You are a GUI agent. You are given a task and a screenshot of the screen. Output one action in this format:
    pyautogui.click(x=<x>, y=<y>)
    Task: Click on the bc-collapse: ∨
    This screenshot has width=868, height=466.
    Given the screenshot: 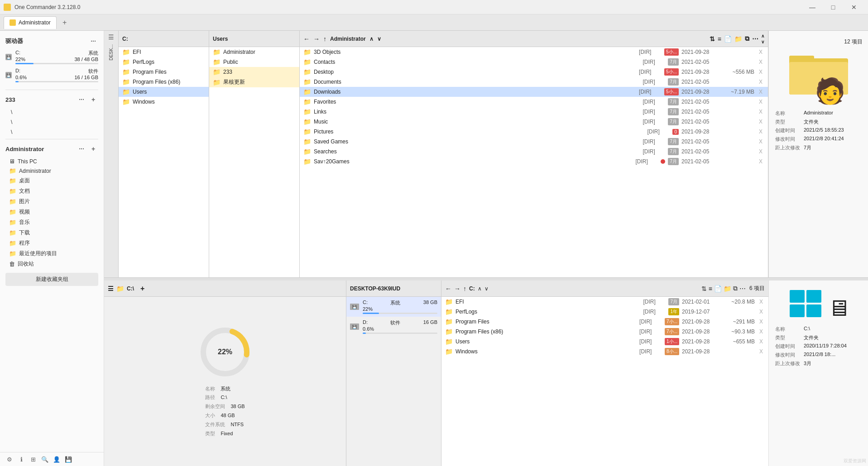 What is the action you would take?
    pyautogui.click(x=486, y=289)
    